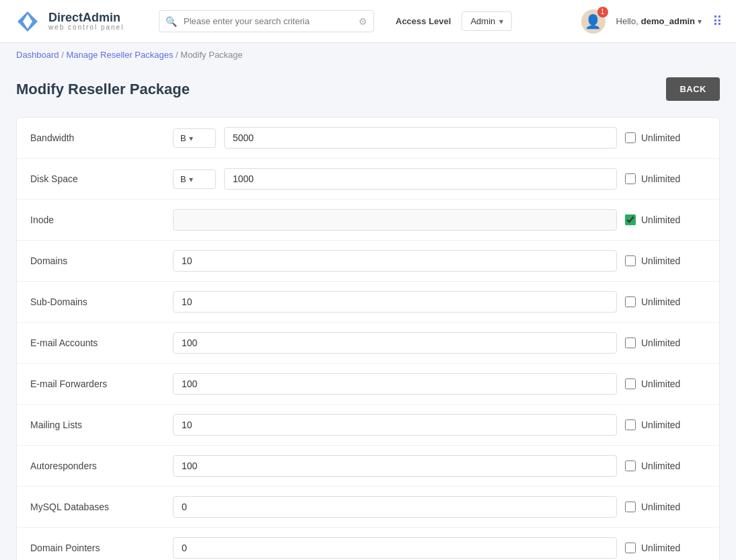 The height and width of the screenshot is (560, 736). Describe the element at coordinates (28, 22) in the screenshot. I see `logo-icon` at that location.